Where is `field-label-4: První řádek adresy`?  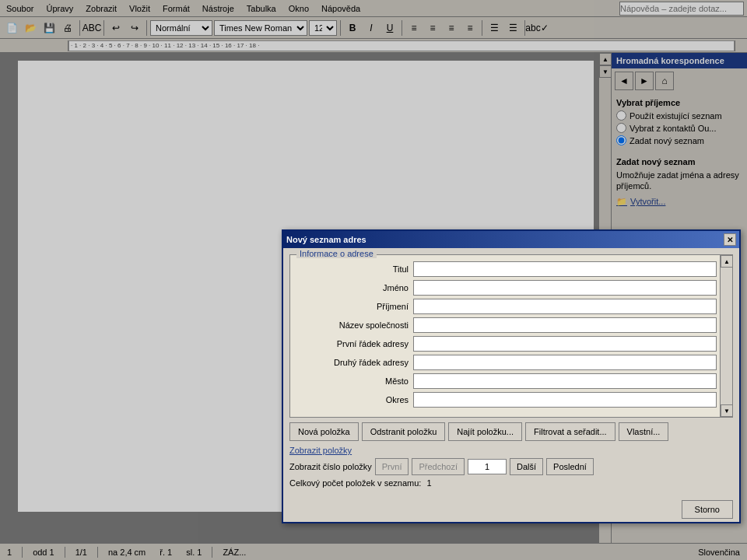
field-label-4: První řádek adresy is located at coordinates (355, 344).